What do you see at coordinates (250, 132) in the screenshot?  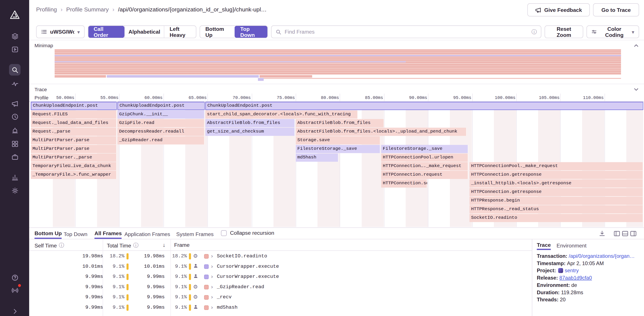 I see `flame-frame: get_size_and_checksum` at bounding box center [250, 132].